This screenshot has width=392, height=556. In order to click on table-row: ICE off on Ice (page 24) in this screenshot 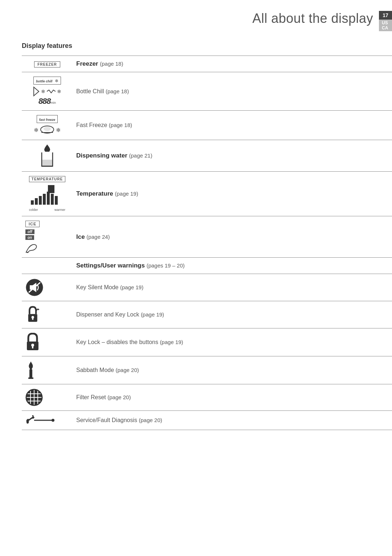, I will do `click(207, 237)`.